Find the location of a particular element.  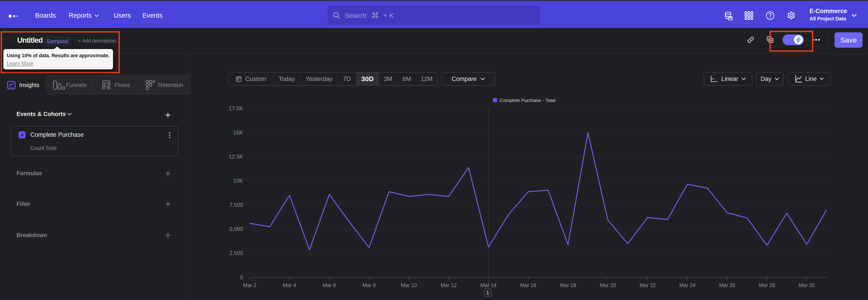

svg-text: Mar 22 is located at coordinates (648, 285).